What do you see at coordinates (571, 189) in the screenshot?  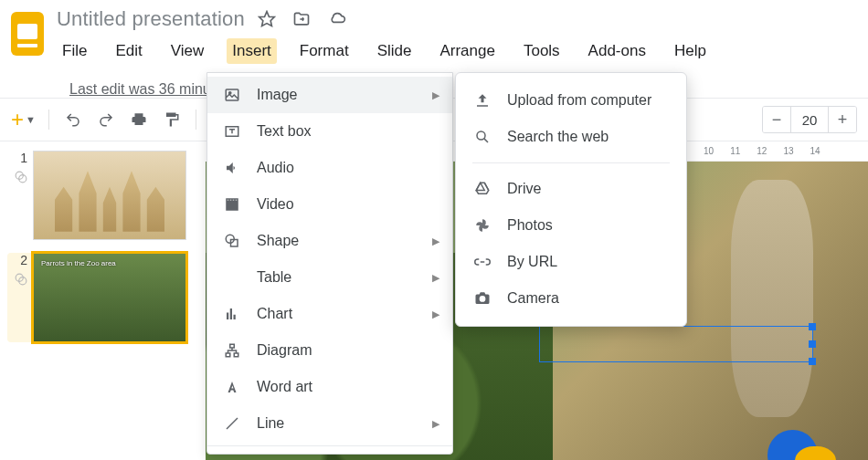 I see `image-drive: Drive` at bounding box center [571, 189].